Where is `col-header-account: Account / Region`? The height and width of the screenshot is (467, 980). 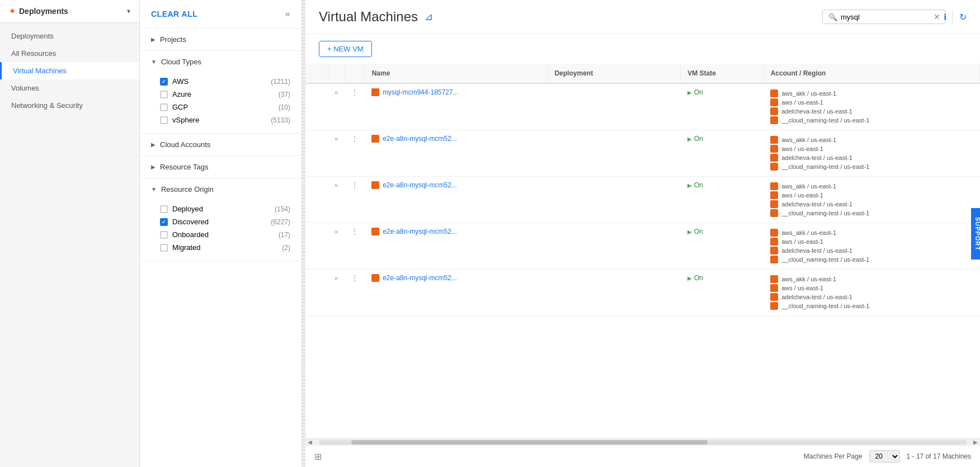 col-header-account: Account / Region is located at coordinates (871, 74).